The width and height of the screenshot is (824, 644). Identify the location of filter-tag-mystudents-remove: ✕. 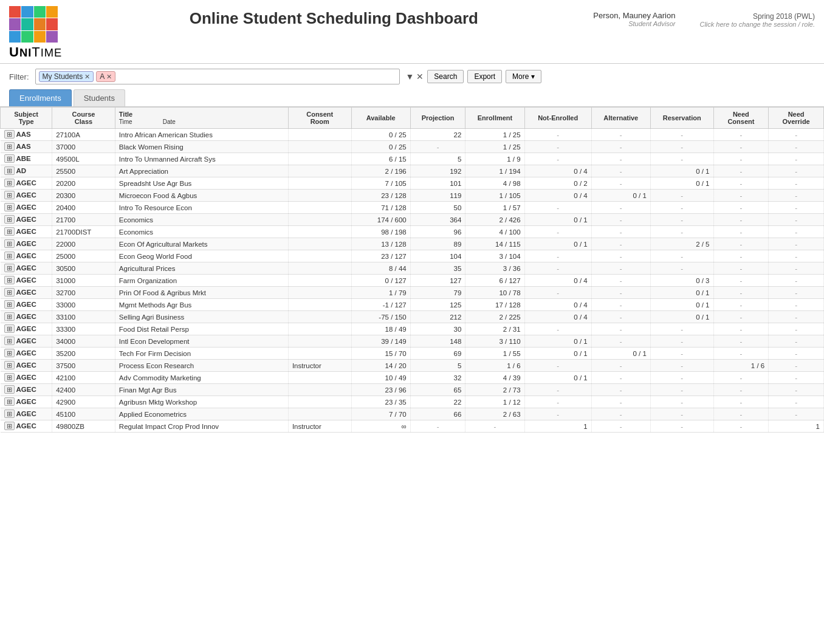
(88, 77).